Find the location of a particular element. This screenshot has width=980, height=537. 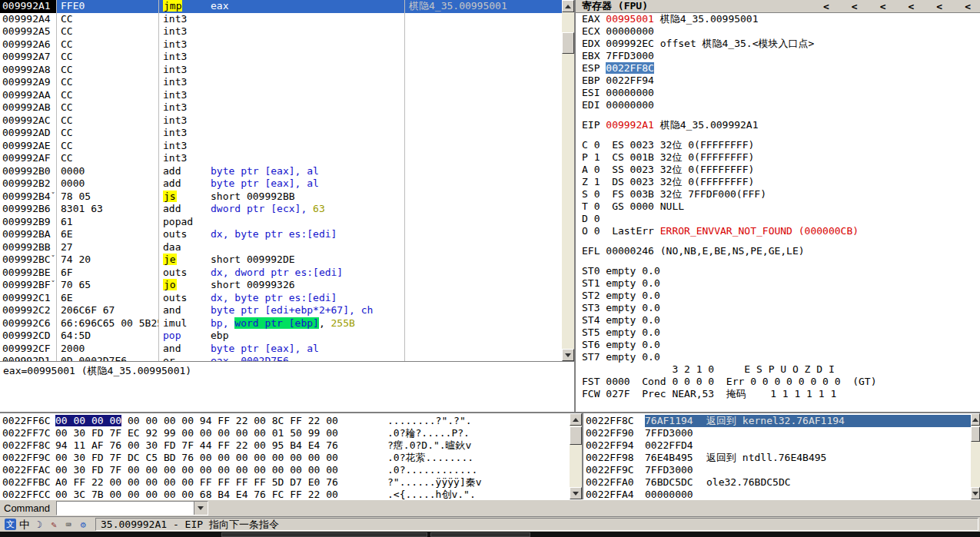

register-line: EAX 00995001 棋隐4_35.00995001 is located at coordinates (778, 19).